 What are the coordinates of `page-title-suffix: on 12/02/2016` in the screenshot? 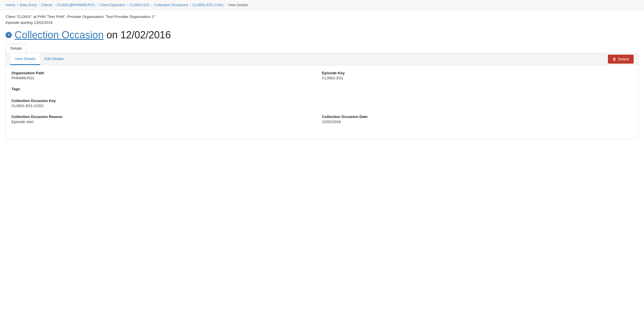 It's located at (139, 35).